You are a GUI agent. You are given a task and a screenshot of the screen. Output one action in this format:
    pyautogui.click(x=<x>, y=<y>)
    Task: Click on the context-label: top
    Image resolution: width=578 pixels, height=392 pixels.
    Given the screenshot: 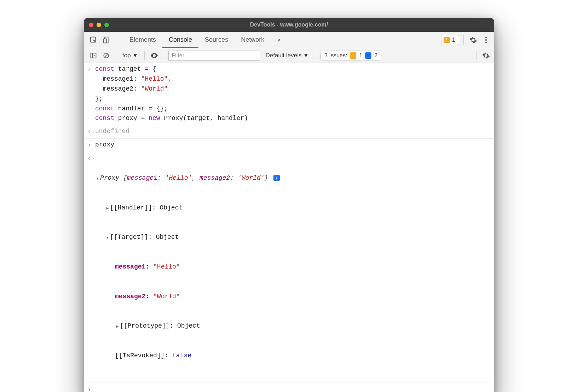 What is the action you would take?
    pyautogui.click(x=127, y=56)
    